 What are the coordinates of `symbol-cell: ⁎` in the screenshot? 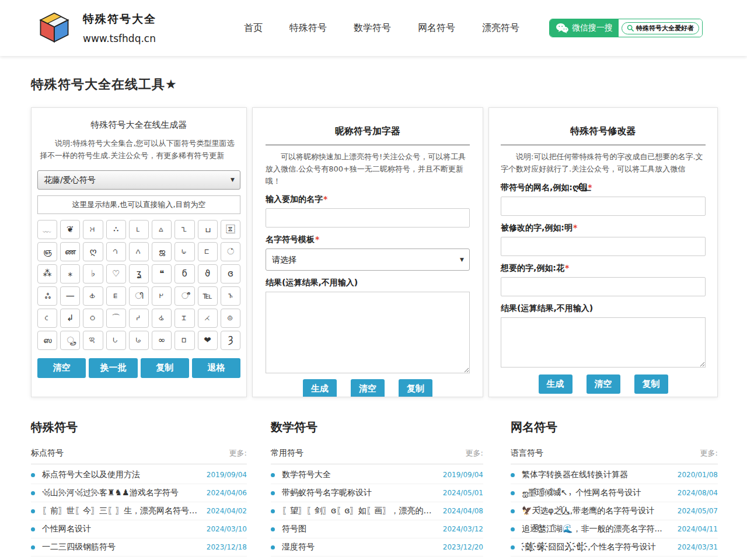 It's located at (70, 274).